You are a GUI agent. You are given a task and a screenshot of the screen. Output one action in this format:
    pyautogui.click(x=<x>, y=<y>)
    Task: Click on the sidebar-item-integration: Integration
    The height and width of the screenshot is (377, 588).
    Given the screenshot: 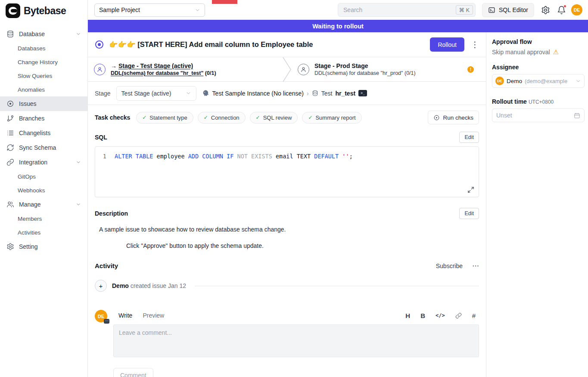 What is the action you would take?
    pyautogui.click(x=44, y=162)
    